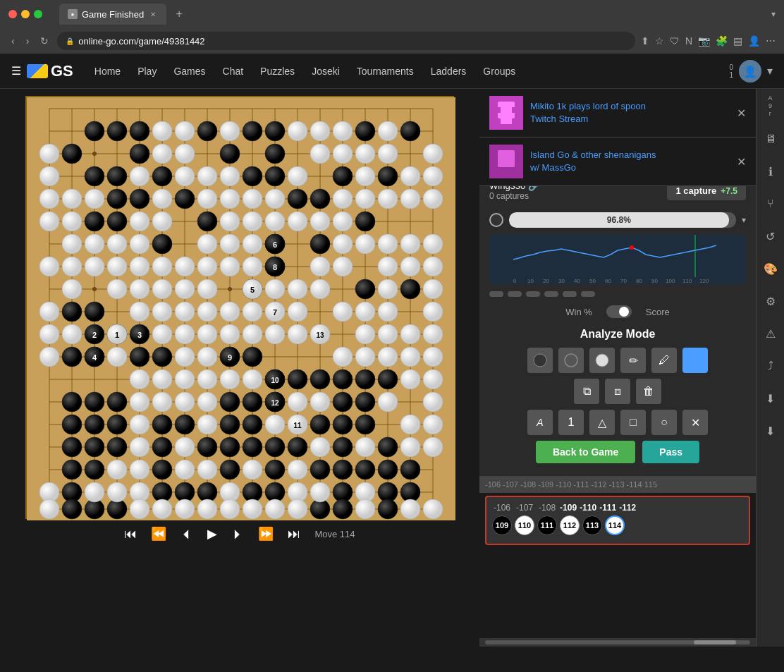 The height and width of the screenshot is (672, 784). I want to click on user-avatar: 👤, so click(750, 71).